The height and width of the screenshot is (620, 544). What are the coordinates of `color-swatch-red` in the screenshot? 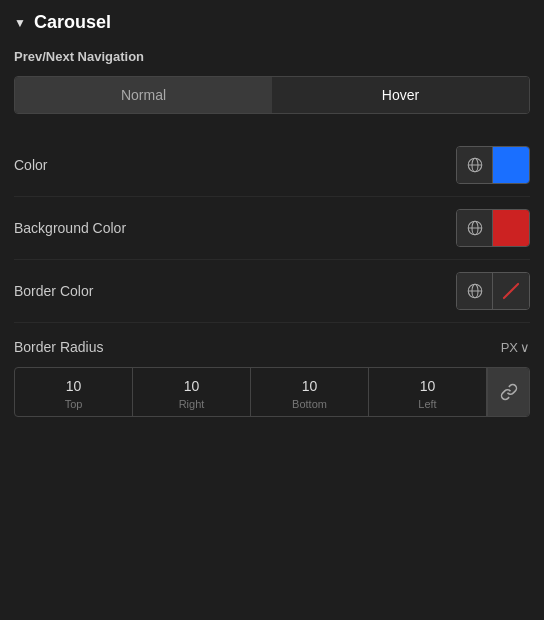 It's located at (511, 228).